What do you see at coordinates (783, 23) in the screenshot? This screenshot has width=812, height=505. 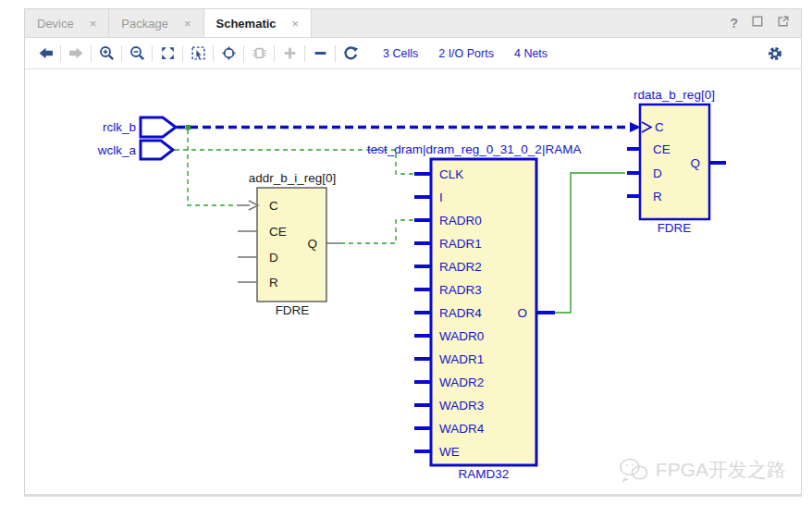 I see `float-window-icon` at bounding box center [783, 23].